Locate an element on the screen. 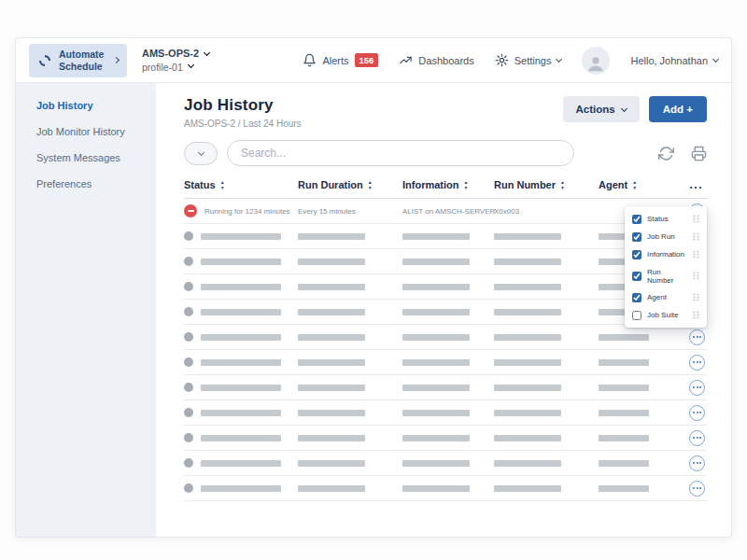 The width and height of the screenshot is (747, 560). column-header-agent: Agent is located at coordinates (641, 185).